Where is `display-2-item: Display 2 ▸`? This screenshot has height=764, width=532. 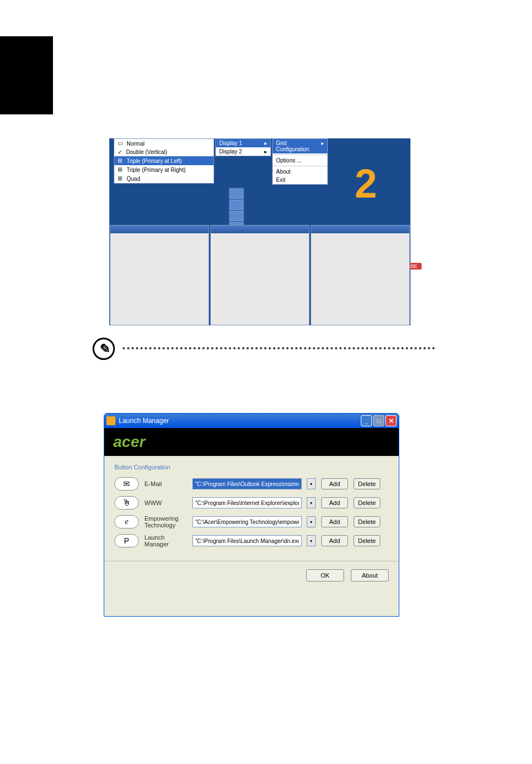
display-2-item: Display 2 ▸ is located at coordinates (243, 152).